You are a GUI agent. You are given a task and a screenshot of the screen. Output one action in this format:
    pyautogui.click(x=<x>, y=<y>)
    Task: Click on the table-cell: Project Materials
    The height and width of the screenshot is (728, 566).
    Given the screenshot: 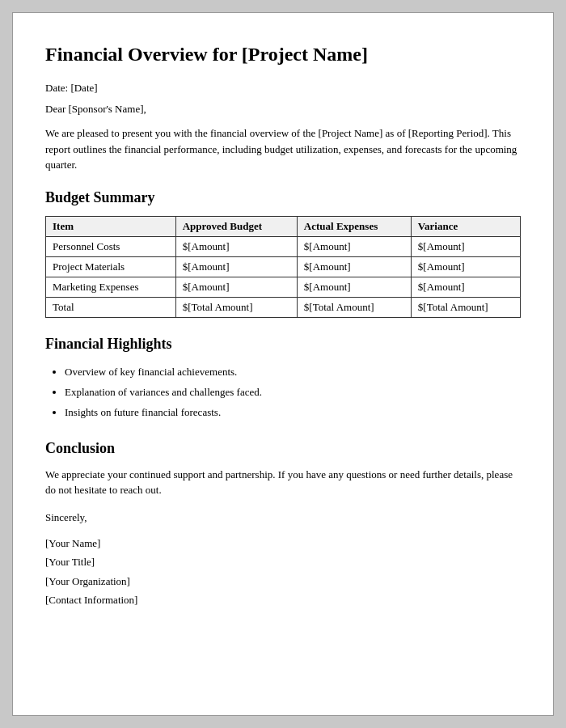 What is the action you would take?
    pyautogui.click(x=112, y=267)
    